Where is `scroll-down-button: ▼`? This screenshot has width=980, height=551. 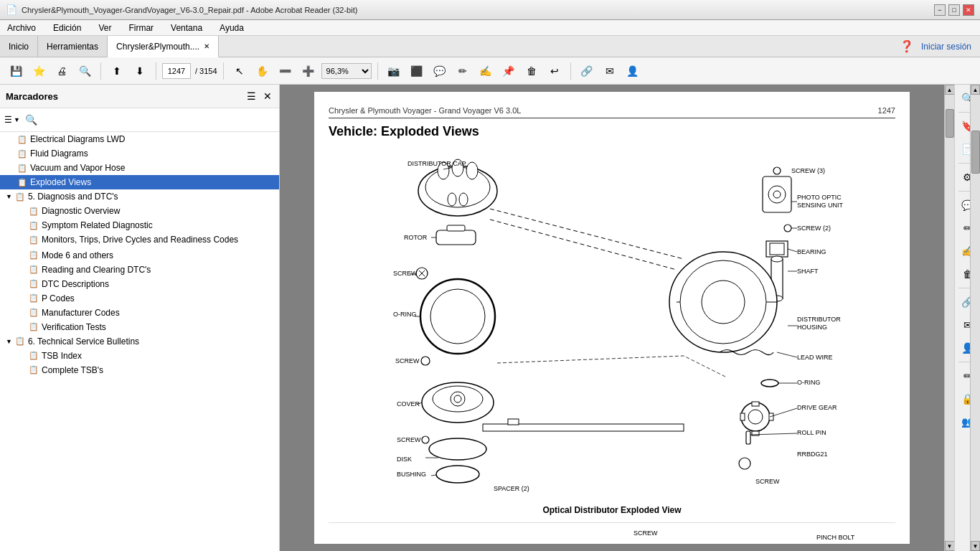 scroll-down-button: ▼ is located at coordinates (950, 546).